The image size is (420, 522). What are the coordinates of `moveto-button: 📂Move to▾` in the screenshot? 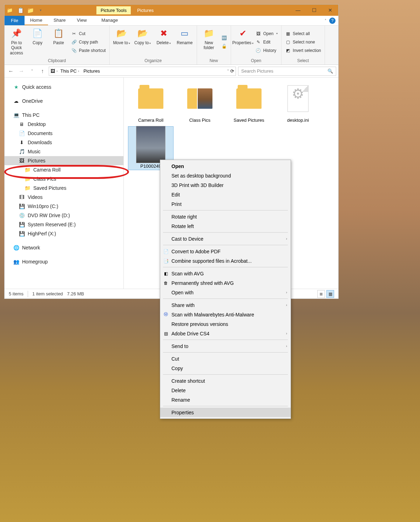 It's located at (122, 36).